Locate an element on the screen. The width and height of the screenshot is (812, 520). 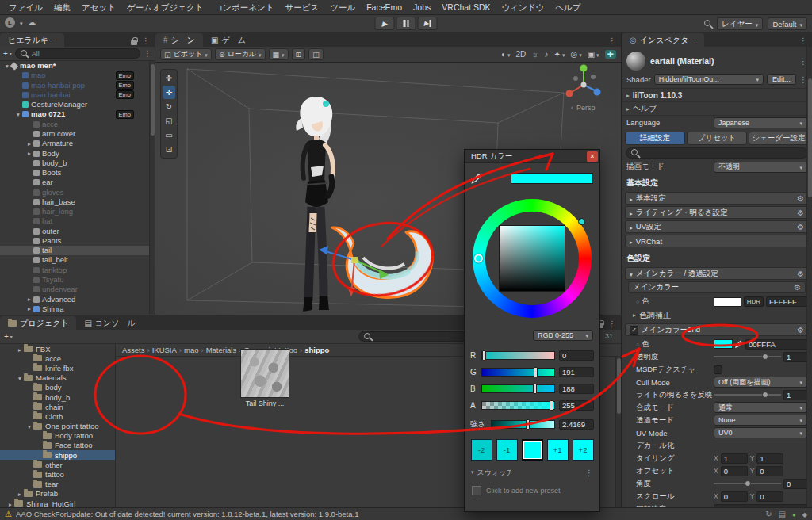
hierarchy-row-scene: mao men* is located at coordinates (78, 66).